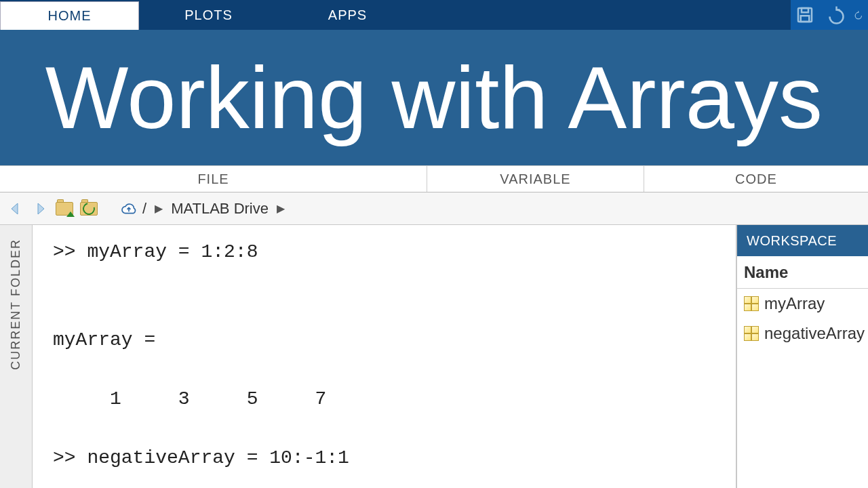 The image size is (868, 488). Describe the element at coordinates (434, 15) in the screenshot. I see `toolstrip-tabs: HOME PLOTS APPS` at that location.